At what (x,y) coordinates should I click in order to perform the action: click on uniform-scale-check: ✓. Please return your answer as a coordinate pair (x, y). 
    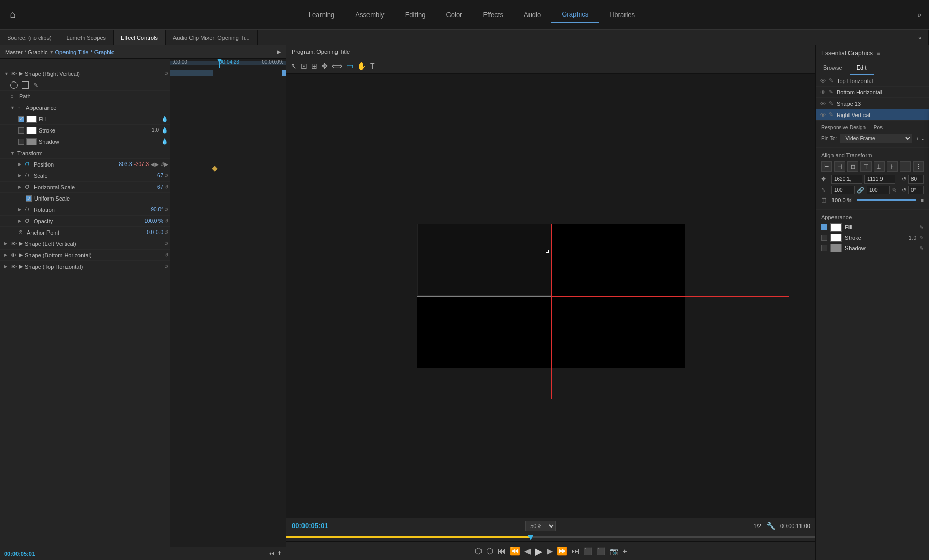
    Looking at the image, I should click on (29, 199).